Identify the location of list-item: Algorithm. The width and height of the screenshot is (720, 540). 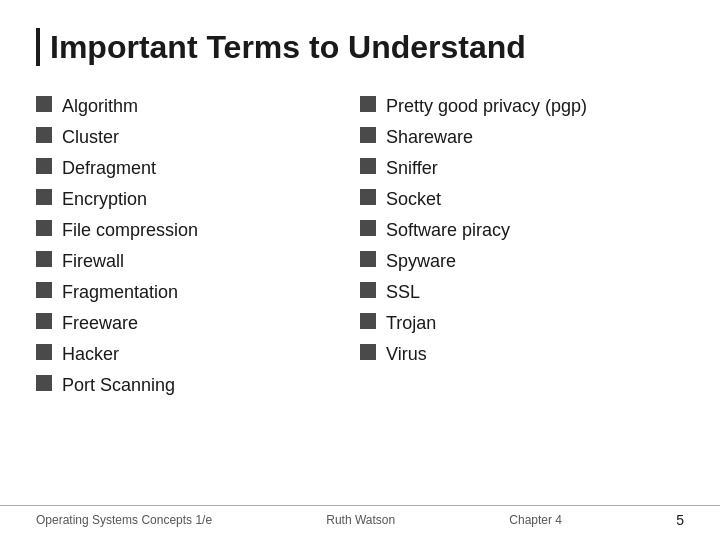
(198, 106).